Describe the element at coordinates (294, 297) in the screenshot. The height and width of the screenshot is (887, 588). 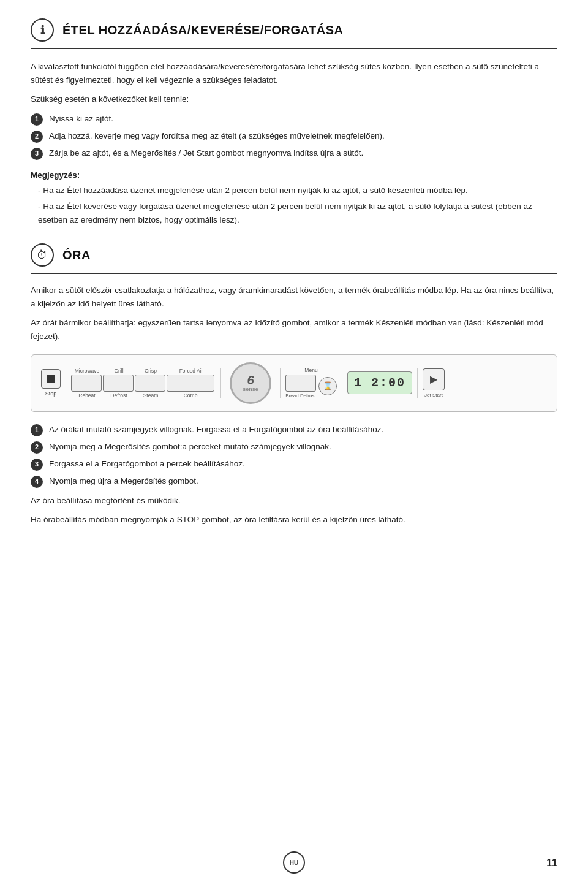
I see `ora-paragraph-1: Amikor a sütőt először csatlakoztatja a …` at that location.